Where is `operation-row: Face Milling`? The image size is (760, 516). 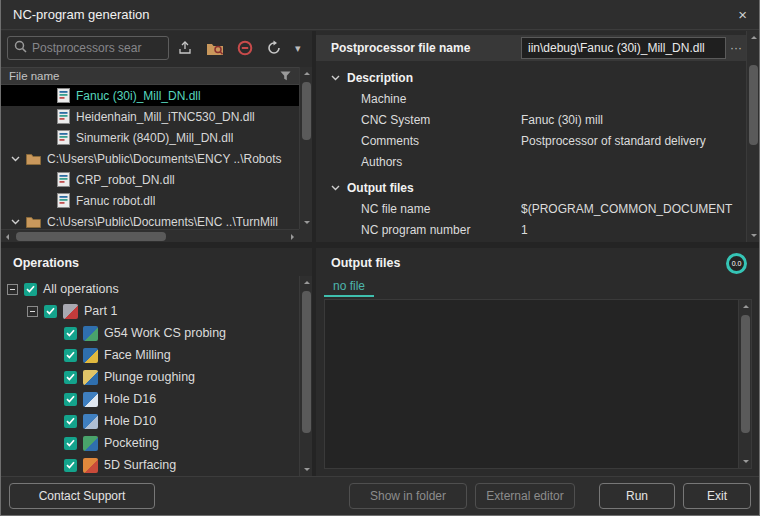 operation-row: Face Milling is located at coordinates (150, 355).